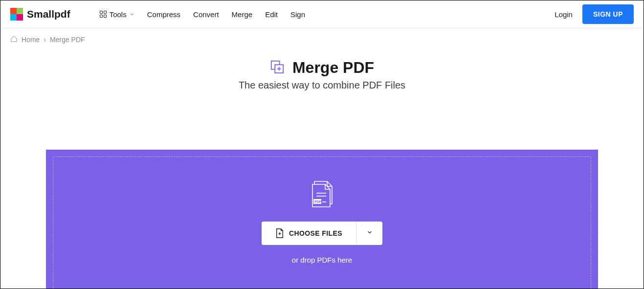  I want to click on nav-convert: Convert, so click(206, 15).